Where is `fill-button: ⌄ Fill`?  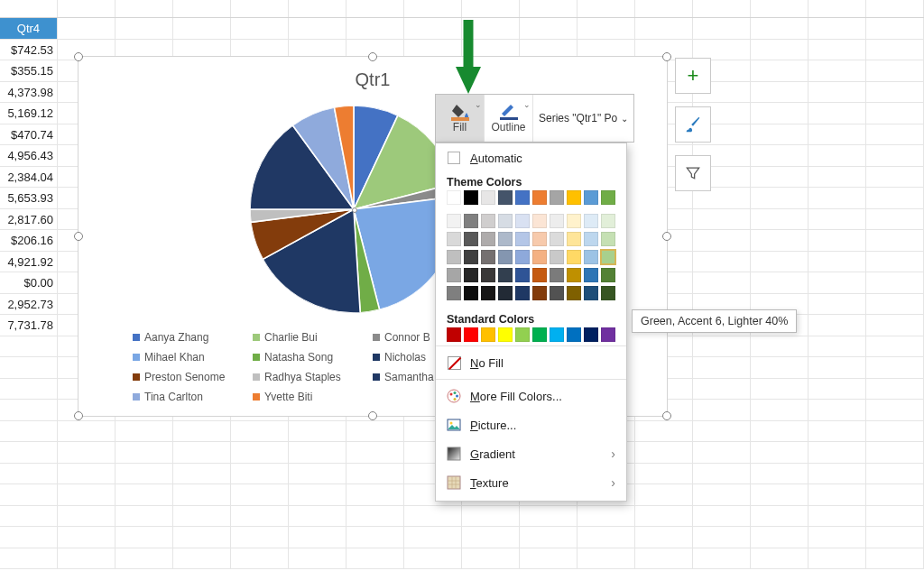
fill-button: ⌄ Fill is located at coordinates (460, 118).